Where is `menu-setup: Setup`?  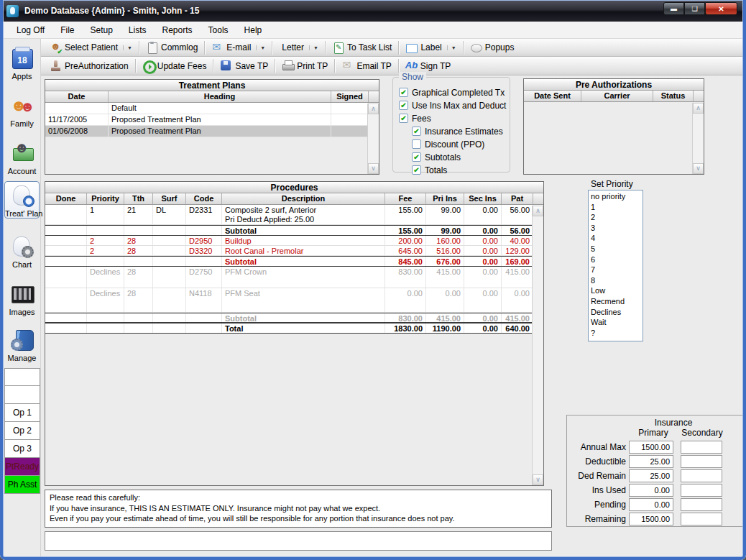
menu-setup: Setup is located at coordinates (101, 30).